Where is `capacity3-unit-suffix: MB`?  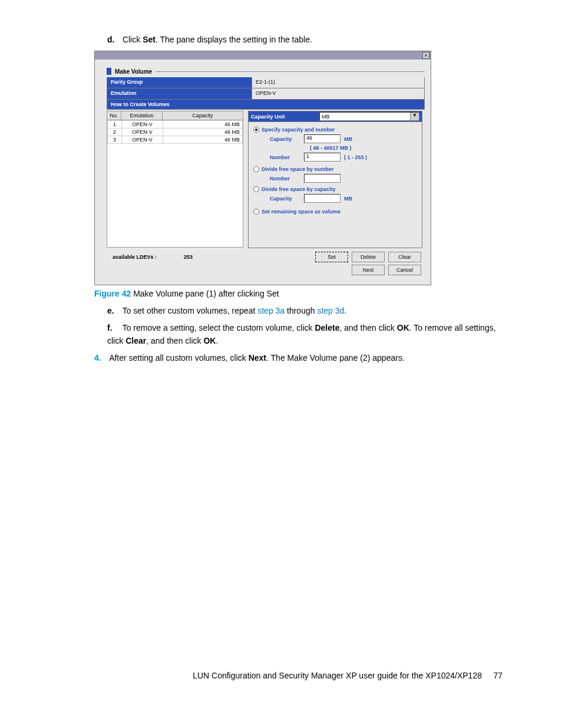 capacity3-unit-suffix: MB is located at coordinates (360, 199).